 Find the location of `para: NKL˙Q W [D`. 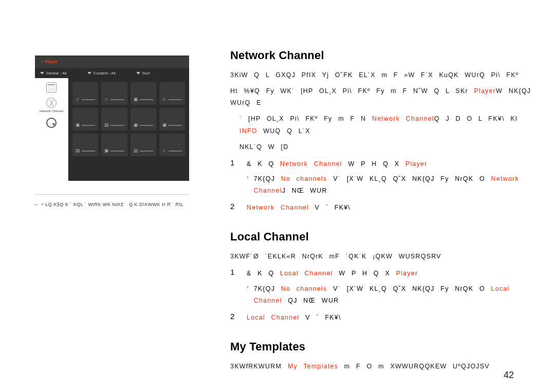

para: NKL˙Q W [D is located at coordinates (384, 147).